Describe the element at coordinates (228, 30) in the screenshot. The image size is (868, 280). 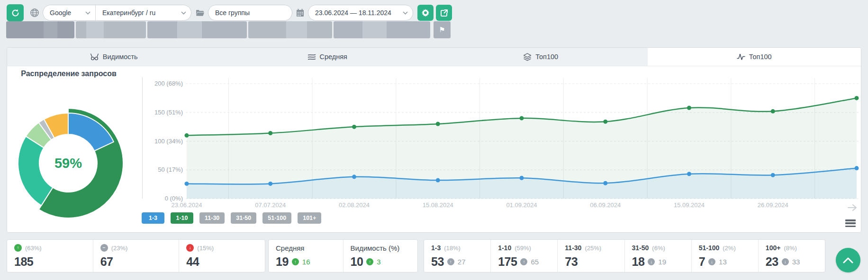
I see `project-tabs-row: ⚑` at that location.